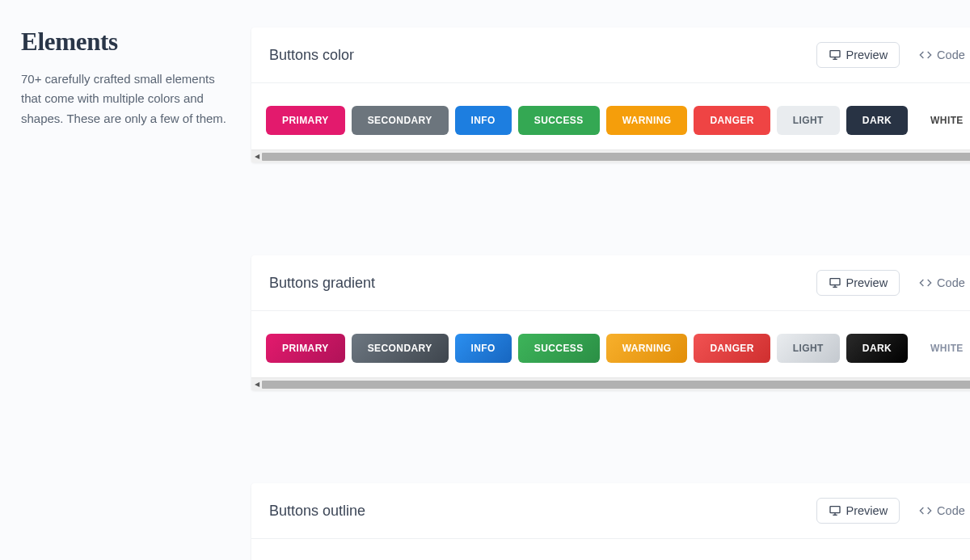 The width and height of the screenshot is (970, 560). Describe the element at coordinates (128, 99) in the screenshot. I see `page-description: 70+ carefully crafted small elements tha…` at that location.